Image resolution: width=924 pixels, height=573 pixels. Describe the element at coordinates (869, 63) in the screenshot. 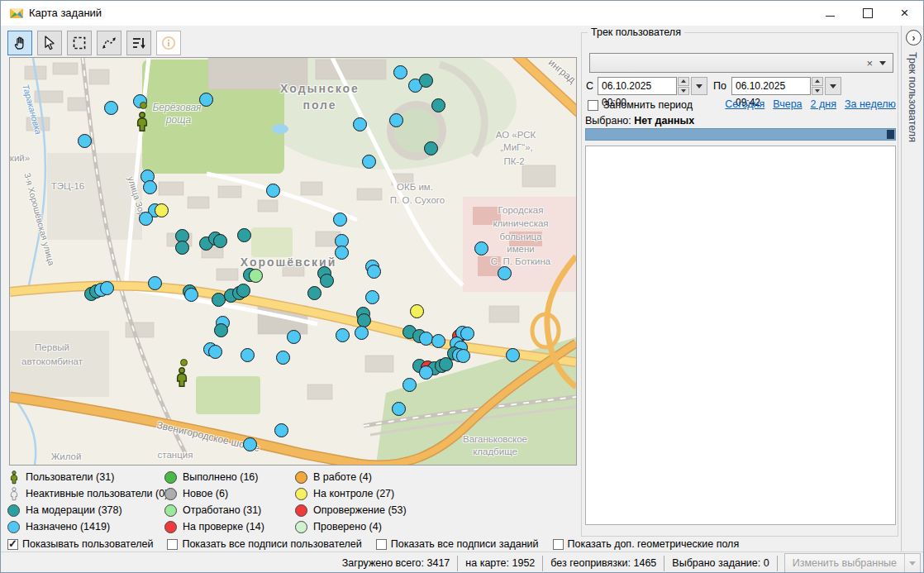

I see `clear-icon: ×` at that location.